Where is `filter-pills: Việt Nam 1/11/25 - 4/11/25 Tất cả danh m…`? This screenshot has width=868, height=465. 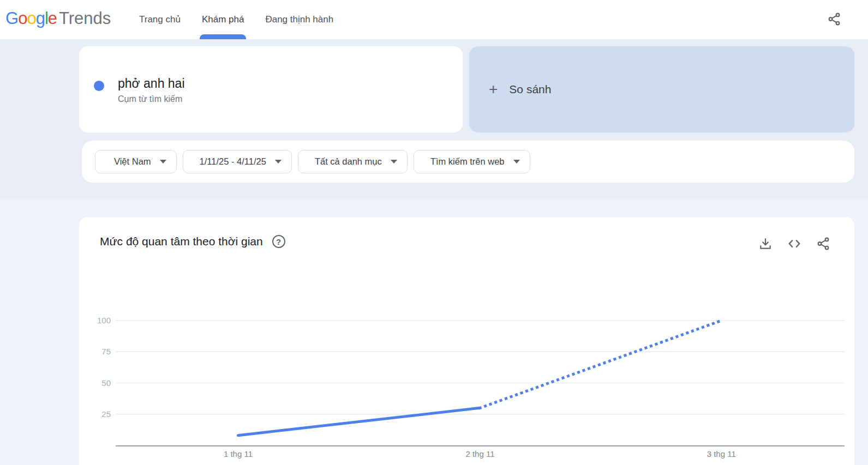 filter-pills: Việt Nam 1/11/25 - 4/11/25 Tất cả danh m… is located at coordinates (468, 157).